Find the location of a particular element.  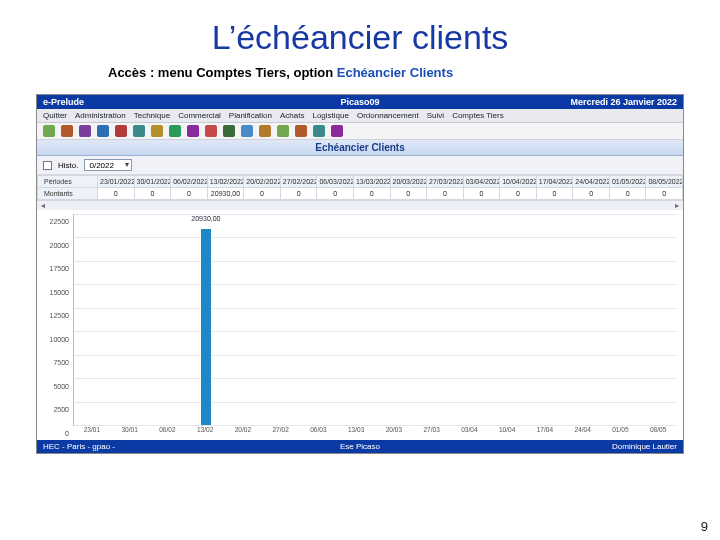

app-titlebar: e-Prelude Picaso09 Mercredi 26 Janvier 2… is located at coordinates (360, 102).